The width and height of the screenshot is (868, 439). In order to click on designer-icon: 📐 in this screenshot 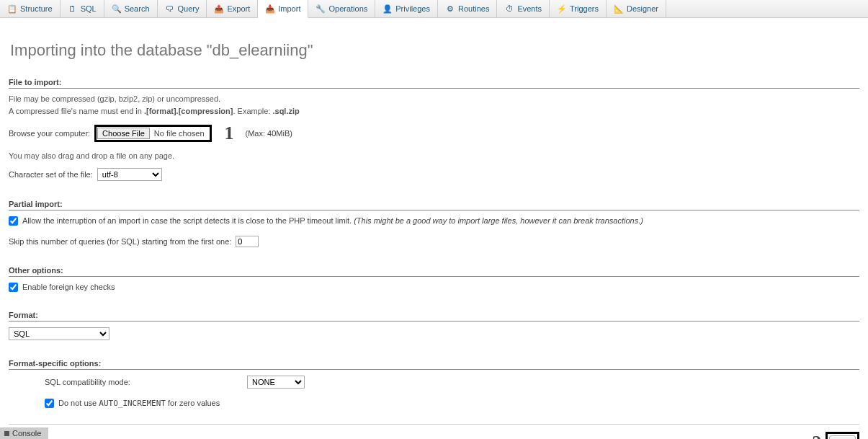, I will do `click(619, 9)`.